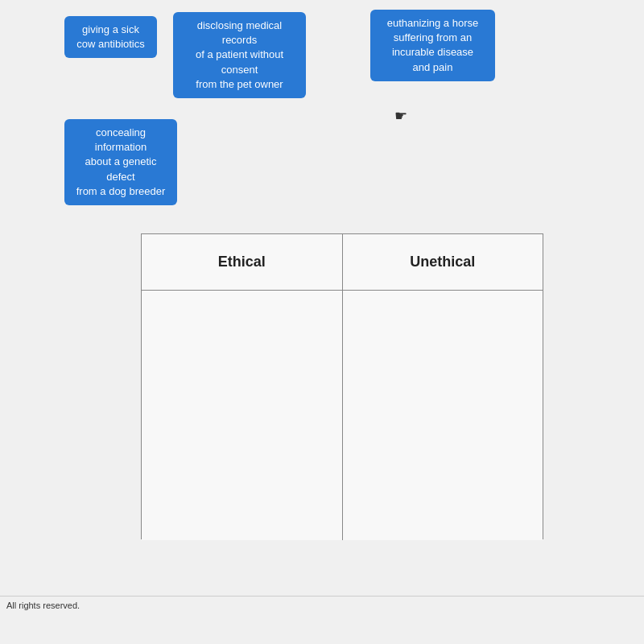  What do you see at coordinates (443, 415) in the screenshot?
I see `unethical-drop-zone` at bounding box center [443, 415].